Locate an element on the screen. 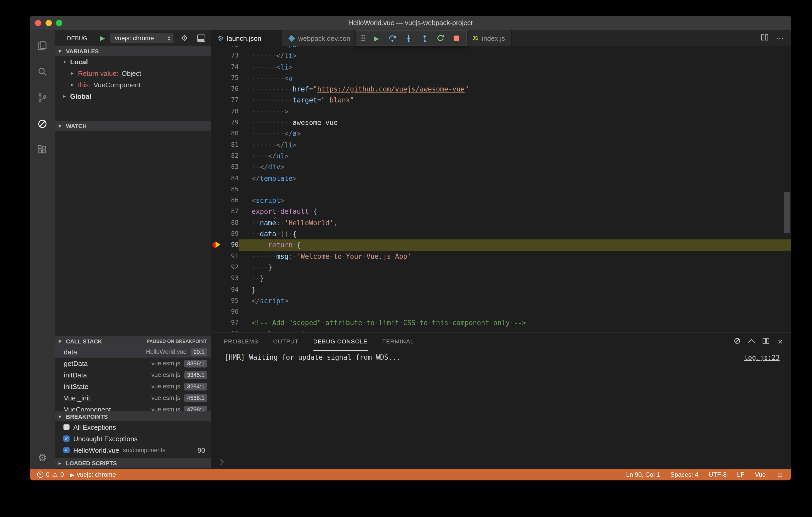  errors-warnings-status: × 0 ⚠ 0 is located at coordinates (51, 475).